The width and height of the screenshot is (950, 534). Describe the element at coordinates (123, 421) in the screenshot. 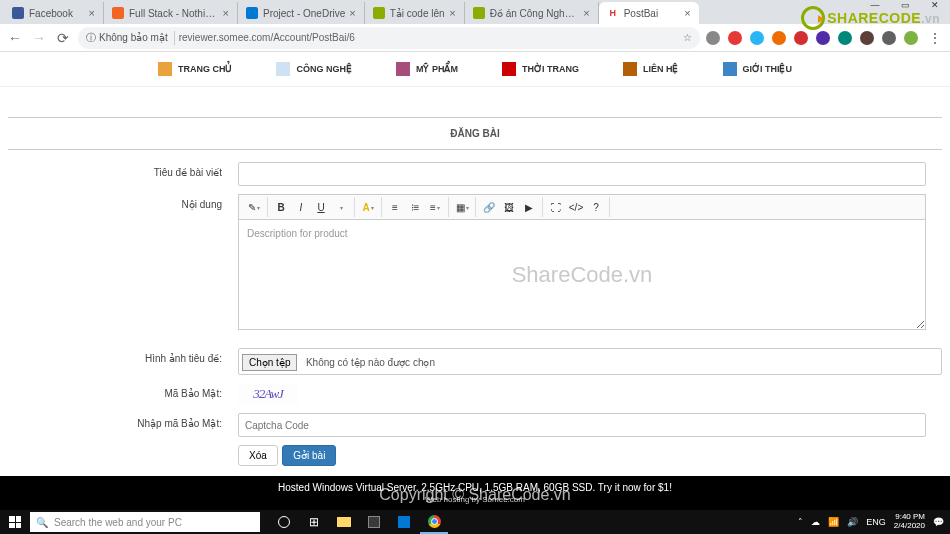

I see `label-enter-captcha: Nhập mã Bảo Mật:` at that location.